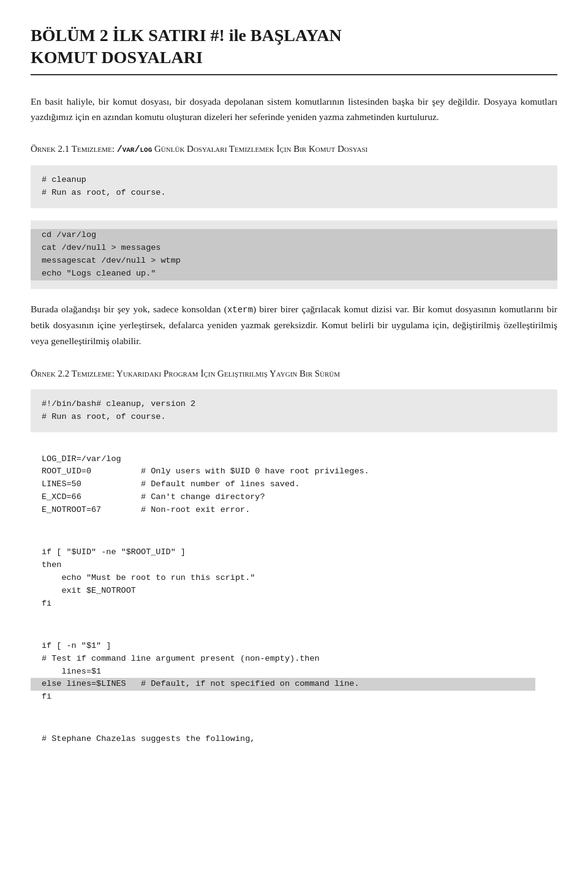 The height and width of the screenshot is (883, 588). I want to click on chapter-divider, so click(294, 75).